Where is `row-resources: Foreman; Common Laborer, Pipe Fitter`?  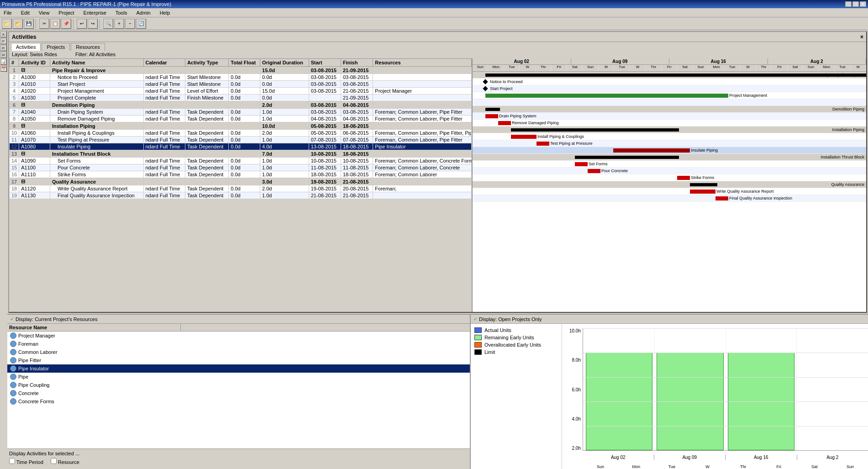
row-resources: Foreman; Common Laborer, Pipe Fitter is located at coordinates (422, 119).